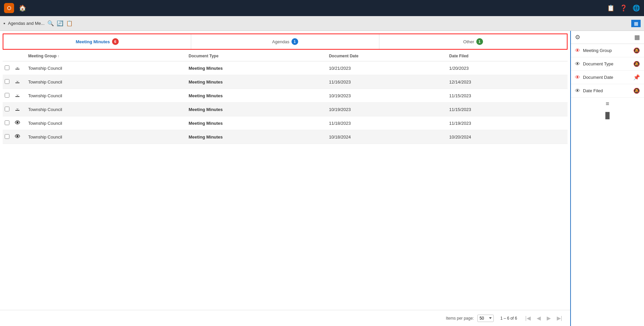 The width and height of the screenshot is (644, 326). What do you see at coordinates (26, 23) in the screenshot?
I see `toolbar-title: Agendas and Me...` at bounding box center [26, 23].